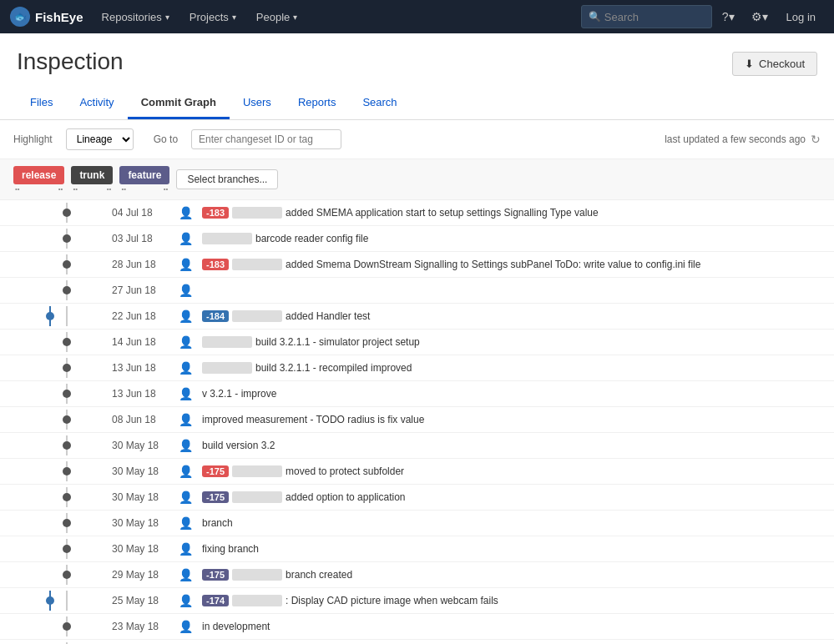 This screenshot has height=644, width=834. What do you see at coordinates (227, 179) in the screenshot?
I see `select-branches-button: Select branches...` at bounding box center [227, 179].